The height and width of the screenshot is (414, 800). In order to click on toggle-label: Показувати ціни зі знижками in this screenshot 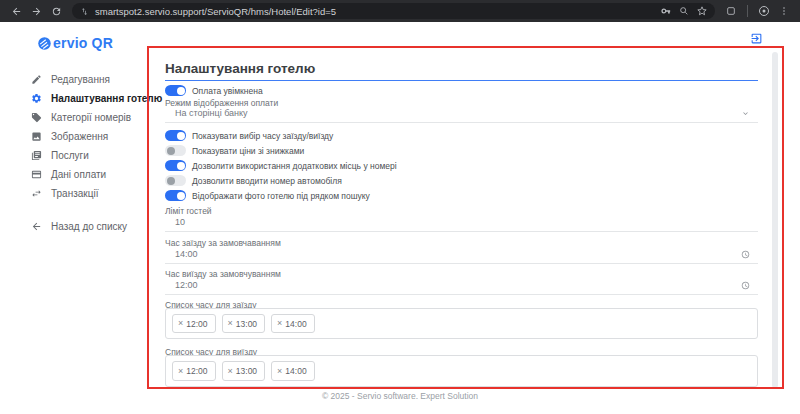, I will do `click(248, 151)`.